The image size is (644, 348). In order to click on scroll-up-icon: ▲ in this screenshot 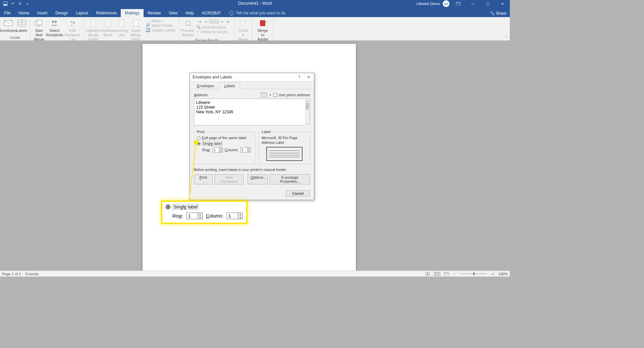, I will do `click(307, 101)`.